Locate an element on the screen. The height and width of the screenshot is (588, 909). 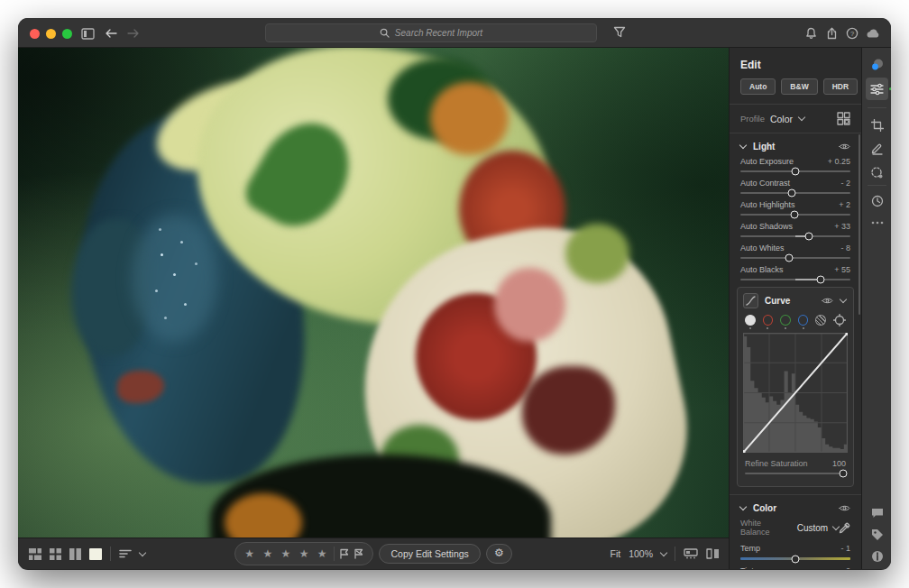
star-rating: ★ ★ ★ ★ ★ is located at coordinates (287, 554).